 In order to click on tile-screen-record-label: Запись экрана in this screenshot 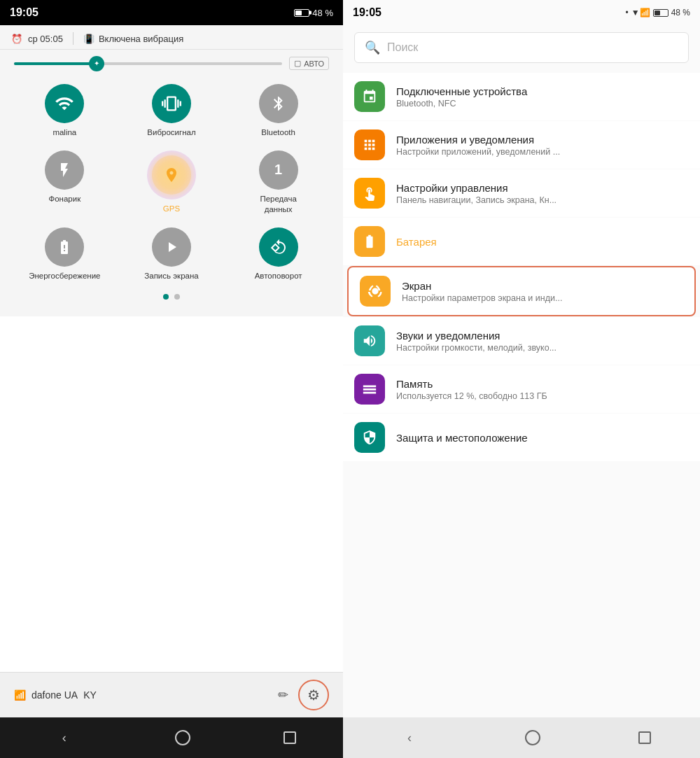, I will do `click(171, 276)`.